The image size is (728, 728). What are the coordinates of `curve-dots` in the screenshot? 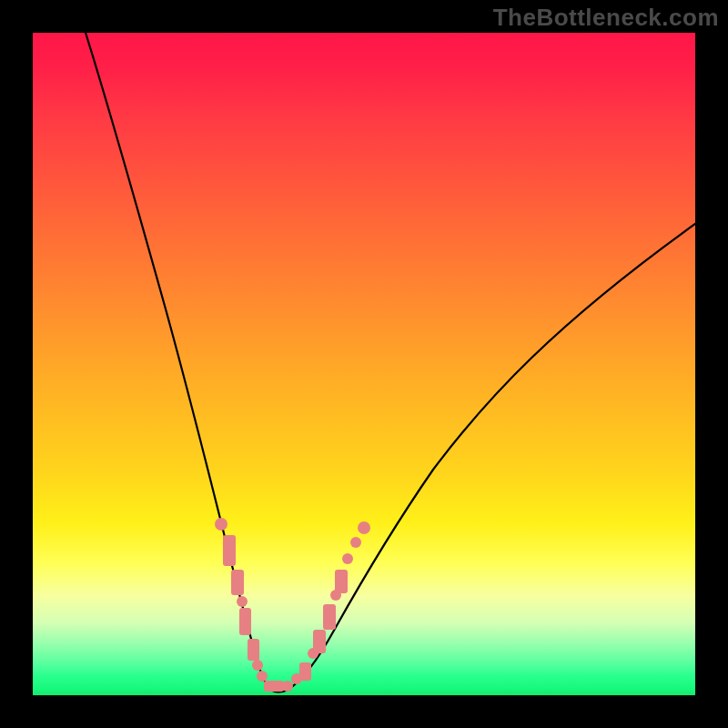 It's located at (293, 604).